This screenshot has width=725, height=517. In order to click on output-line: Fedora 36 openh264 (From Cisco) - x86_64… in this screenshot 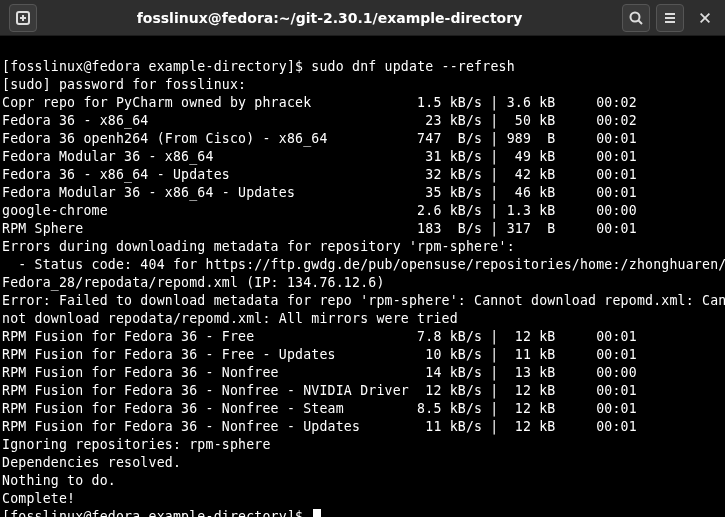, I will do `click(362, 139)`.